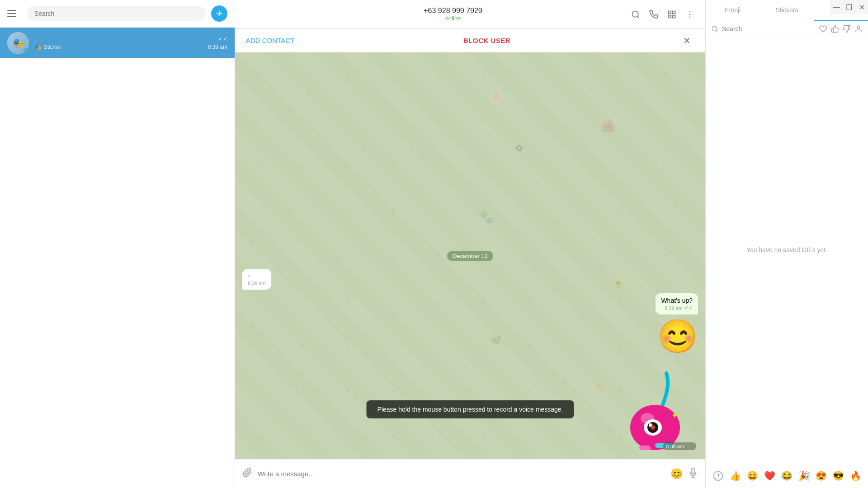  Describe the element at coordinates (787, 476) in the screenshot. I see `laugh-emoji-button: 😂` at that location.